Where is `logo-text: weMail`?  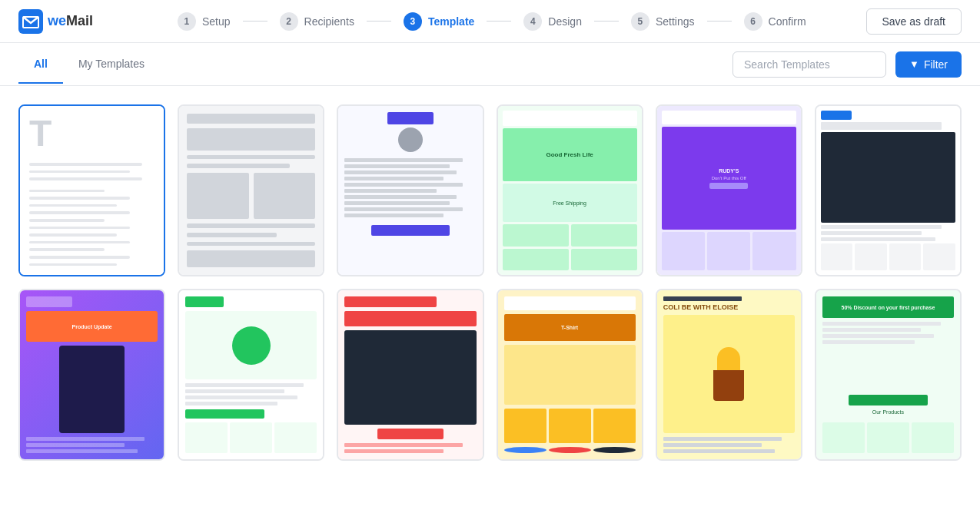 logo-text: weMail is located at coordinates (71, 22).